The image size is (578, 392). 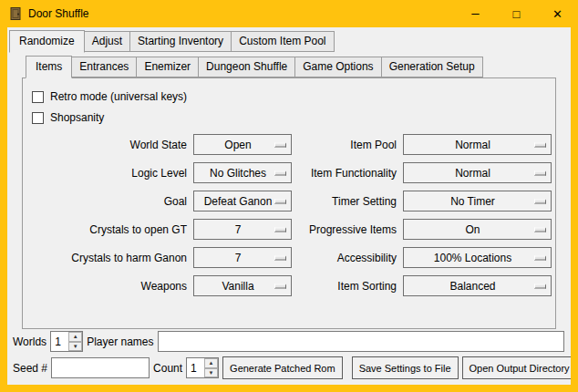 I want to click on generate-patched-rom-button: Generate Patched Rom, so click(x=283, y=368).